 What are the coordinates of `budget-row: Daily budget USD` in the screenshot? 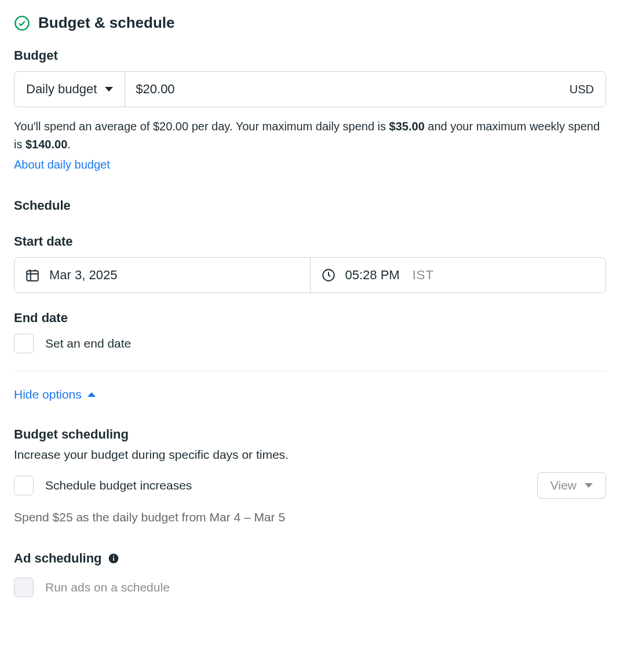 It's located at (310, 89).